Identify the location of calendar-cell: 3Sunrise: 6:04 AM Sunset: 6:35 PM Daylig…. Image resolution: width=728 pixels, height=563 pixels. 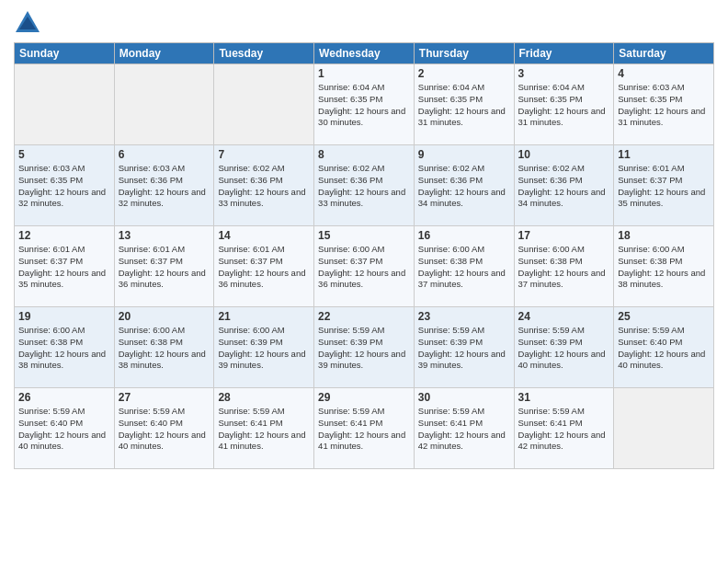
(564, 105).